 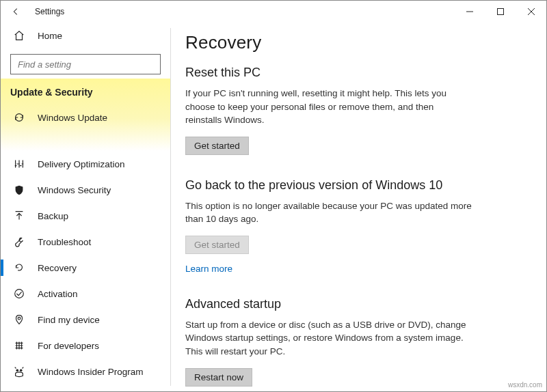 What do you see at coordinates (329, 107) in the screenshot?
I see `section-description: If your PC isn't running well, resetting…` at bounding box center [329, 107].